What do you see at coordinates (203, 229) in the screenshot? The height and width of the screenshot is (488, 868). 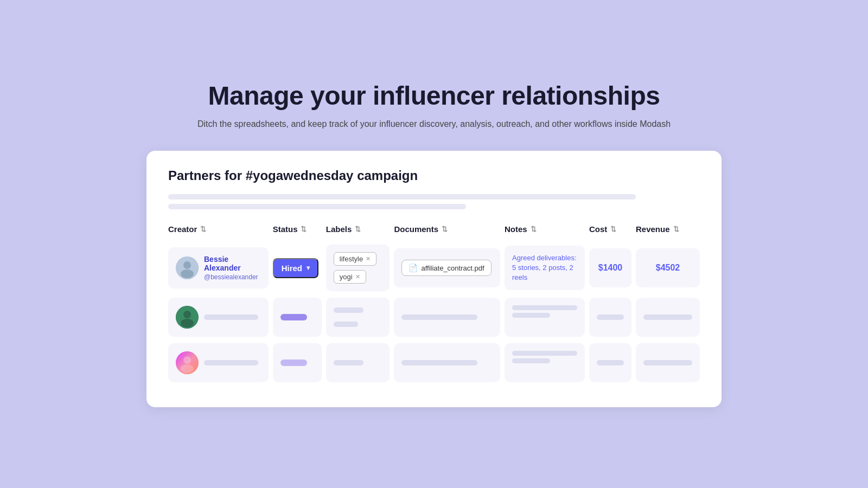 I see `creator-filter-icon: ⇅` at bounding box center [203, 229].